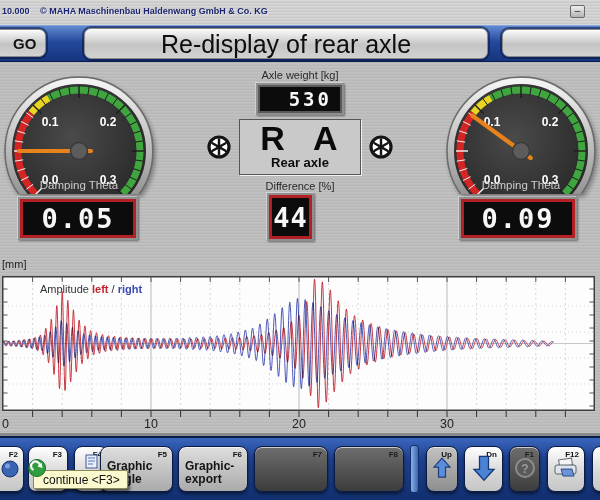 This screenshot has height=500, width=600. What do you see at coordinates (300, 12) in the screenshot?
I see `window-titlebar: 10.000 © MAHA Maschinenbau Haldenwang Gm…` at bounding box center [300, 12].